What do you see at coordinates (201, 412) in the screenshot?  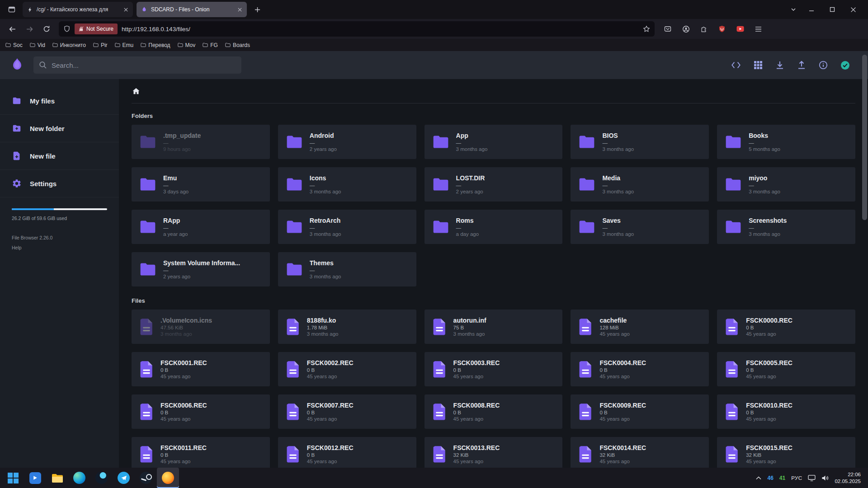 I see `file-card: FSCK0006.REC 0 B 45 years ago` at bounding box center [201, 412].